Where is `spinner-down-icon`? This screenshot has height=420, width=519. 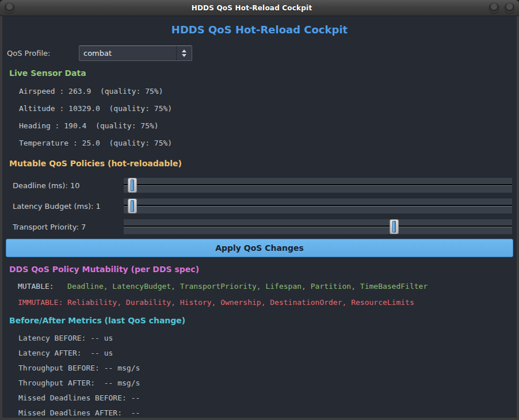 spinner-down-icon is located at coordinates (184, 55).